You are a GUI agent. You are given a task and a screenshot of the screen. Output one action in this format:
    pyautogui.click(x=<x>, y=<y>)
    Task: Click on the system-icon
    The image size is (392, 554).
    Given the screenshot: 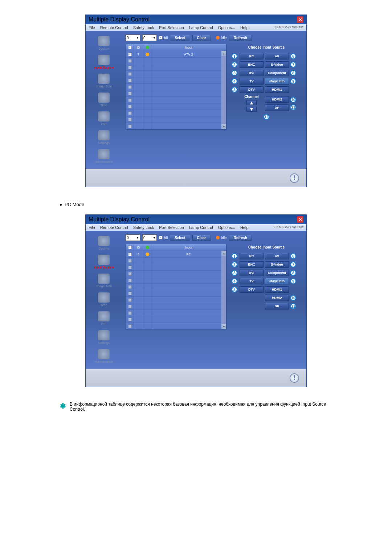 What is the action you would take?
    pyautogui.click(x=104, y=41)
    